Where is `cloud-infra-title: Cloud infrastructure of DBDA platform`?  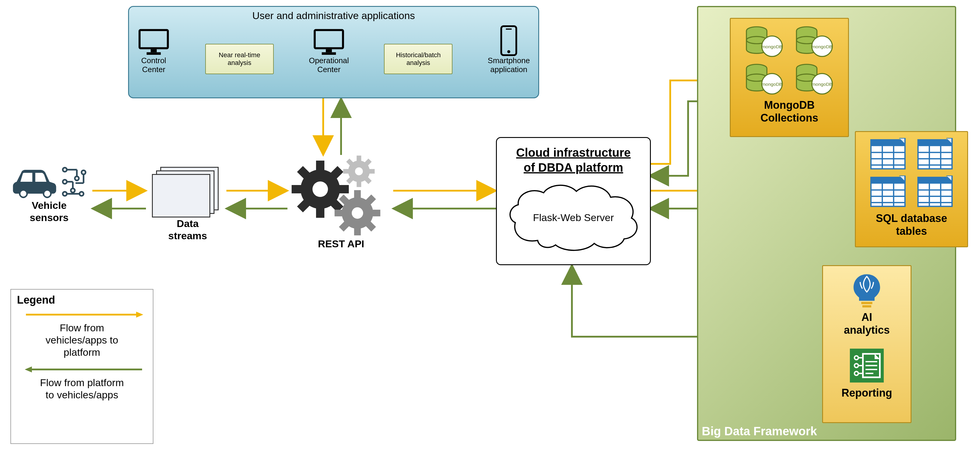
cloud-infra-title: Cloud infrastructure of DBDA platform is located at coordinates (574, 160).